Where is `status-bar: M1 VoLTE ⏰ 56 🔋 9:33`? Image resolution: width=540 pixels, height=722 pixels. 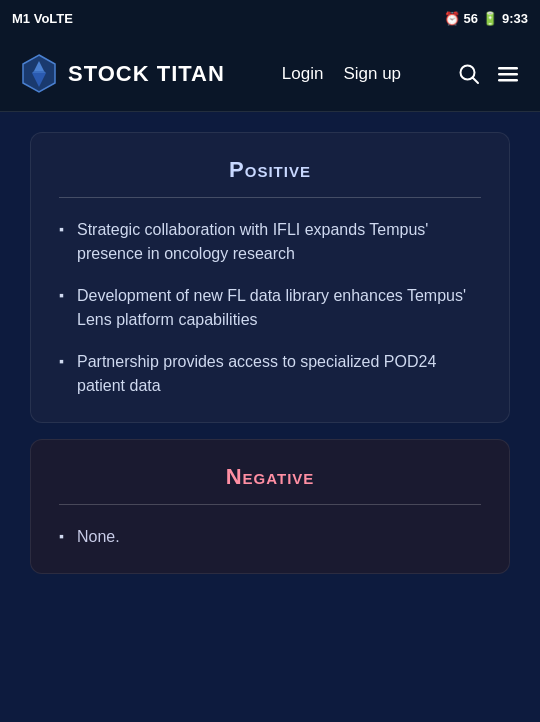 status-bar: M1 VoLTE ⏰ 56 🔋 9:33 is located at coordinates (270, 18).